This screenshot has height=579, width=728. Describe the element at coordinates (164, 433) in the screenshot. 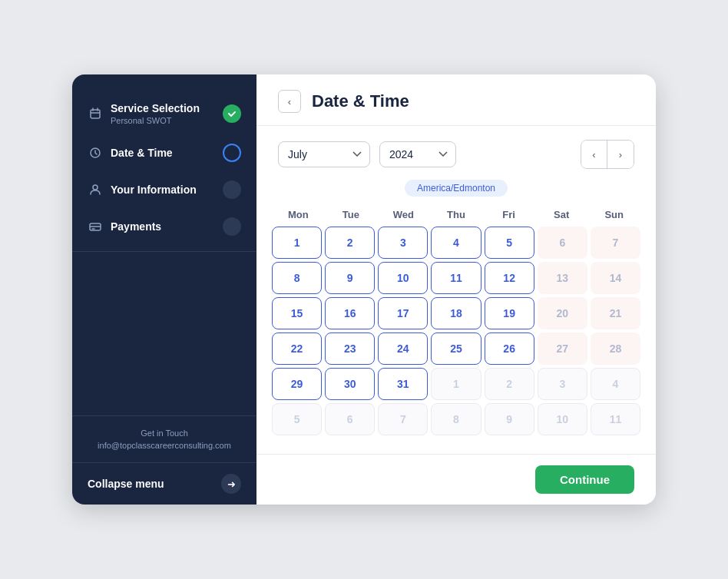

I see `get-in-touch-label: Get in Touch` at that location.